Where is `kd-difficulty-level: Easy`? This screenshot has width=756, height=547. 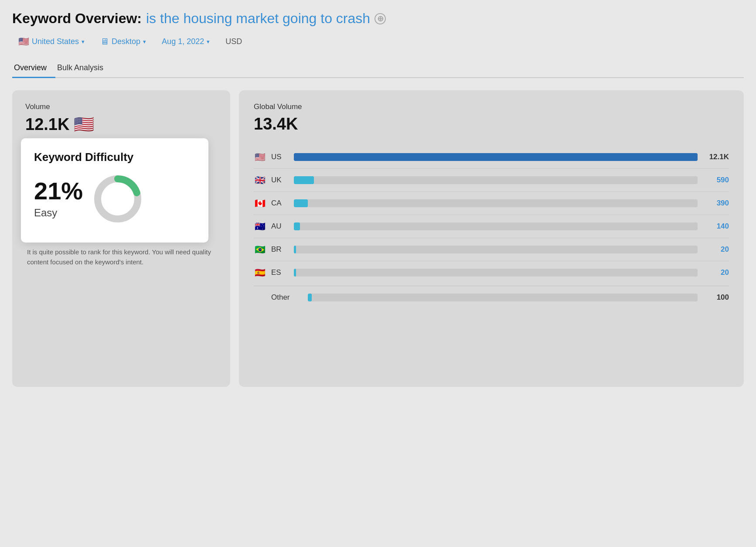 kd-difficulty-level: Easy is located at coordinates (58, 213).